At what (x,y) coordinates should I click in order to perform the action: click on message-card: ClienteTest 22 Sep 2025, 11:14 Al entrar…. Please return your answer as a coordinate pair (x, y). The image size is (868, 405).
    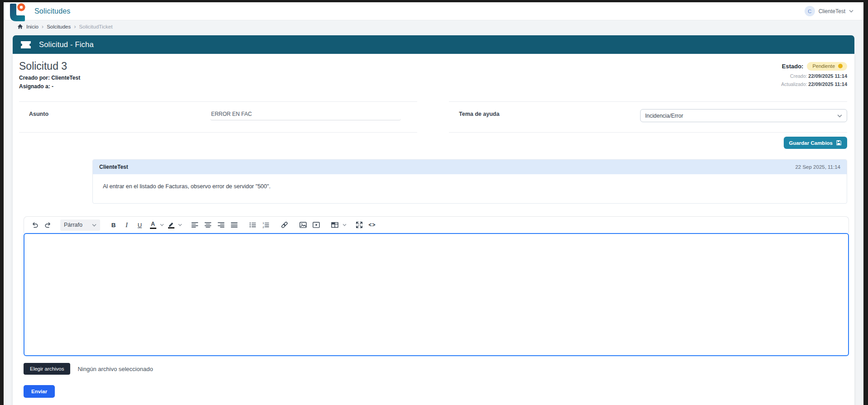
    Looking at the image, I should click on (470, 181).